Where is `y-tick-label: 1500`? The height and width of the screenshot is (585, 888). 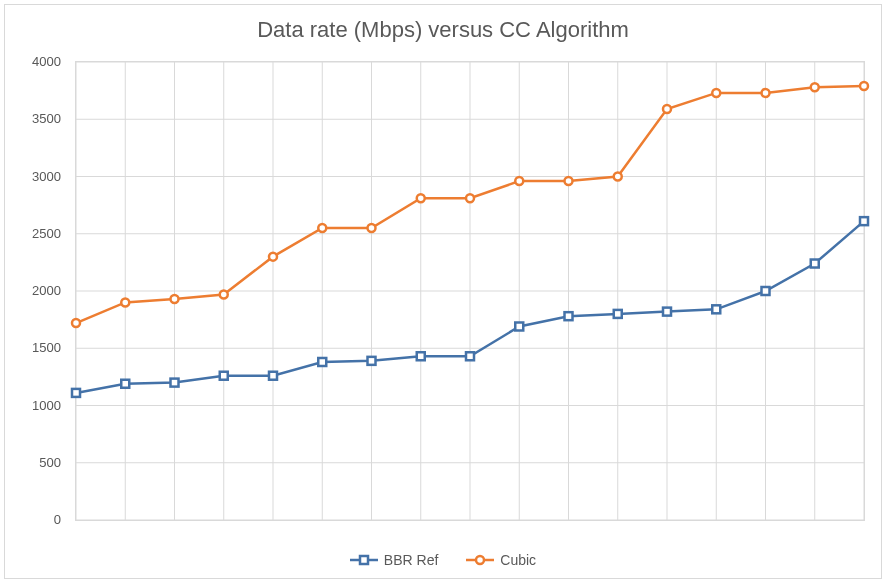
y-tick-label: 1500 is located at coordinates (46, 348).